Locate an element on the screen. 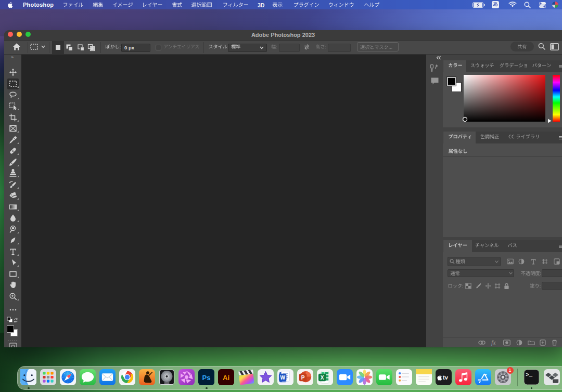 The width and height of the screenshot is (562, 392). svg-text: W is located at coordinates (283, 377).